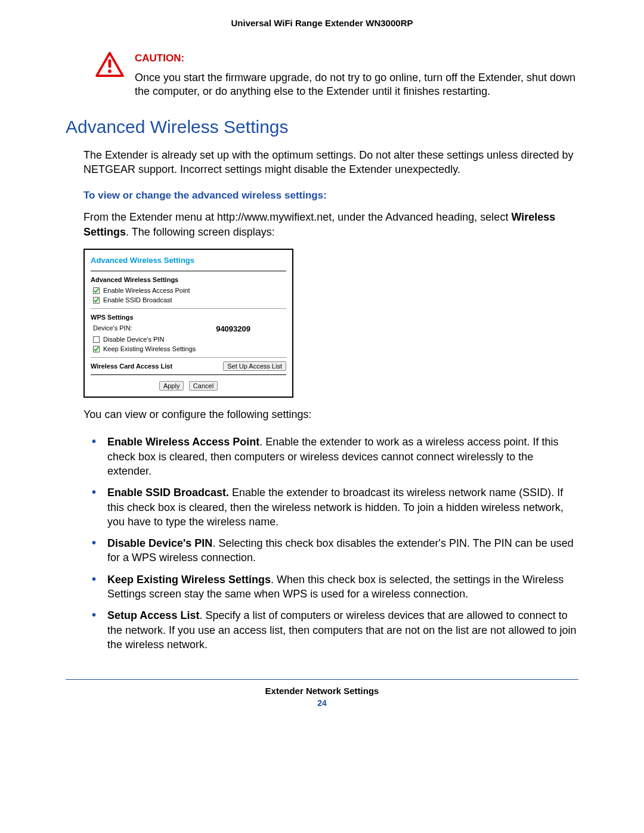 The image size is (644, 833). What do you see at coordinates (331, 551) in the screenshot?
I see `list-item: Disable Device's PIN. Selecting this che…` at bounding box center [331, 551].